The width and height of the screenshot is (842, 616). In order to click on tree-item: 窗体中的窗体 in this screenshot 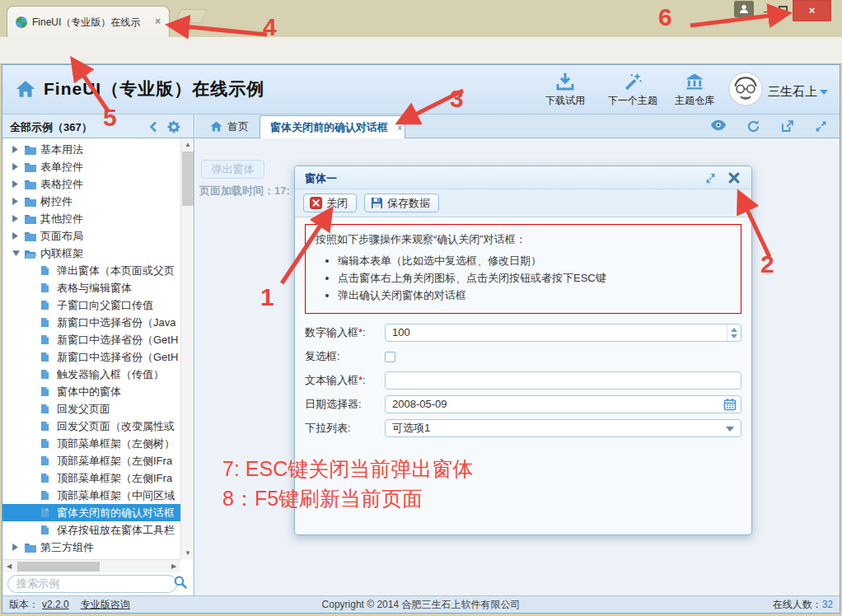, I will do `click(91, 392)`.